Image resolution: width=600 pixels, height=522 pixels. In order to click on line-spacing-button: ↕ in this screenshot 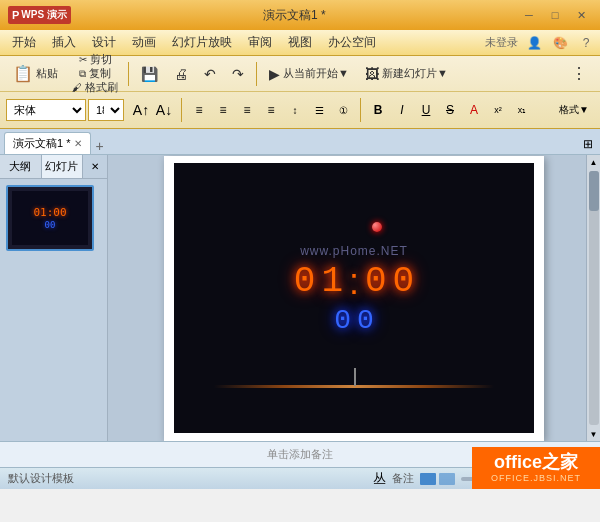, I will do `click(295, 110)`.